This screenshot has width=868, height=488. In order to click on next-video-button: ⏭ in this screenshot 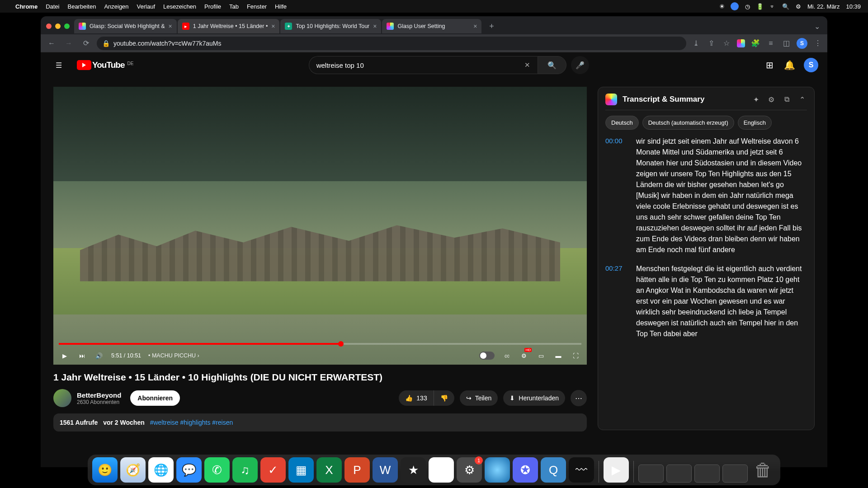, I will do `click(82, 356)`.